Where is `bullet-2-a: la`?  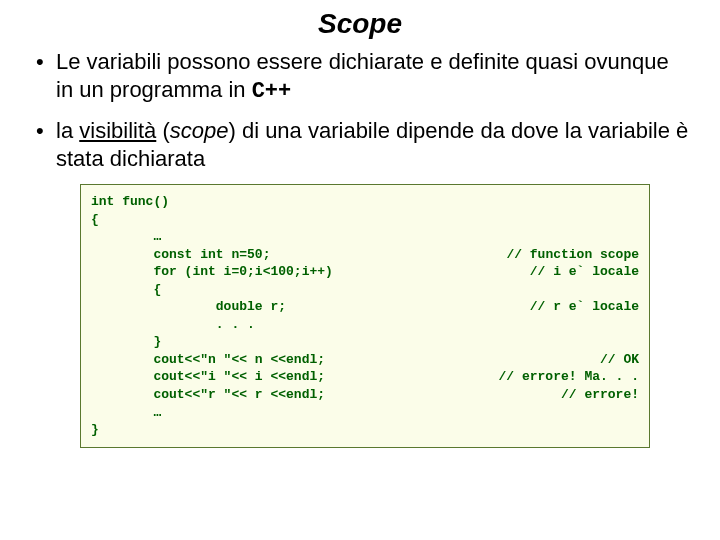 bullet-2-a: la is located at coordinates (68, 130).